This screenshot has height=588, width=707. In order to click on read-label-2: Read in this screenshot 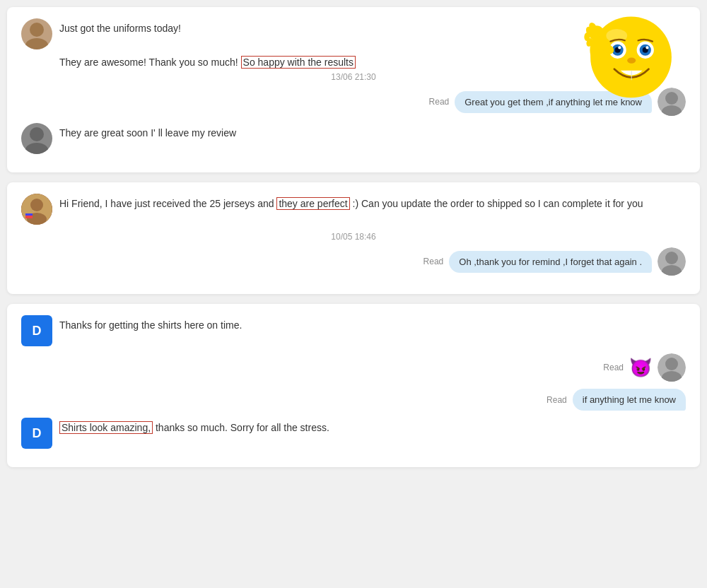, I will do `click(434, 261)`.